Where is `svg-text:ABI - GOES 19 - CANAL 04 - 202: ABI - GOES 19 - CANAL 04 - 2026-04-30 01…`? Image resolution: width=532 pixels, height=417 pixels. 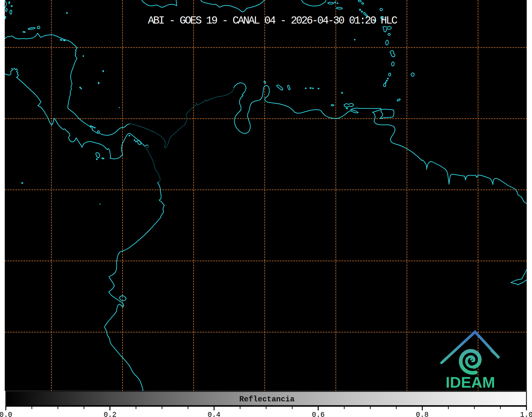 svg-text:ABI - GOES 19 - CANAL 04 - 202: ABI - GOES 19 - CANAL 04 - 2026-04-30 01… is located at coordinates (272, 21).